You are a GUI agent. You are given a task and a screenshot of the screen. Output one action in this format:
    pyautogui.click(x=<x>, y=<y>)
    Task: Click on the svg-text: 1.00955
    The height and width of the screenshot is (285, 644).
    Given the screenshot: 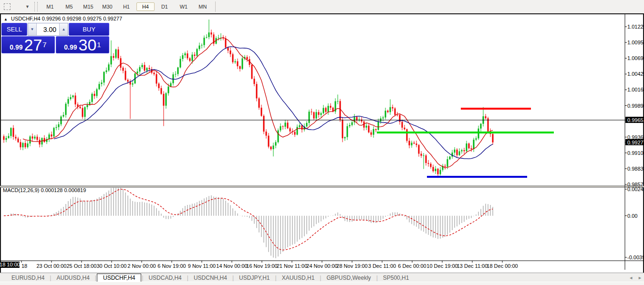 What is the action you would take?
    pyautogui.click(x=635, y=42)
    